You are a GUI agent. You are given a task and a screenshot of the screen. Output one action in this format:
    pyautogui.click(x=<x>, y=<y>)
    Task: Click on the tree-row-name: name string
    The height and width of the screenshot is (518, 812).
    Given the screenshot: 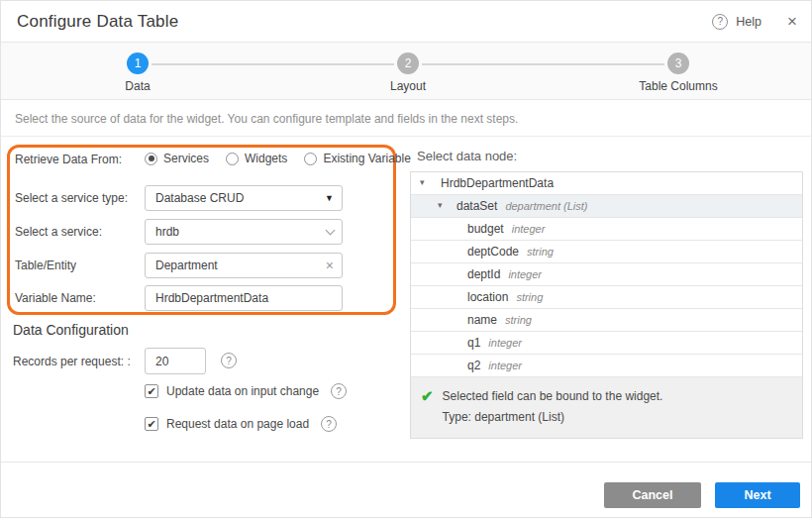 What is the action you would take?
    pyautogui.click(x=606, y=321)
    